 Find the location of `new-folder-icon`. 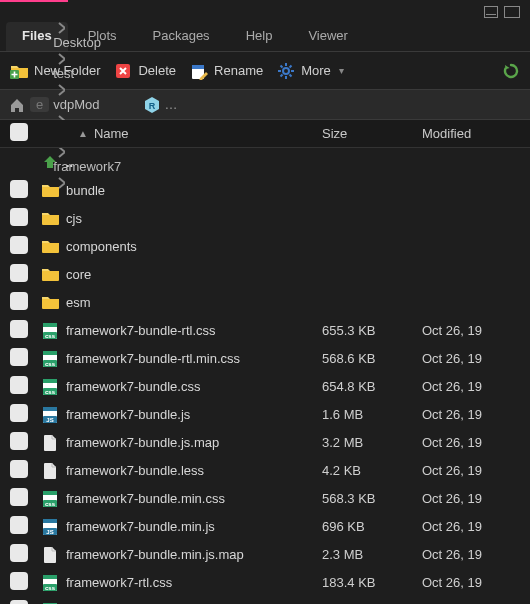

new-folder-icon is located at coordinates (19, 71).